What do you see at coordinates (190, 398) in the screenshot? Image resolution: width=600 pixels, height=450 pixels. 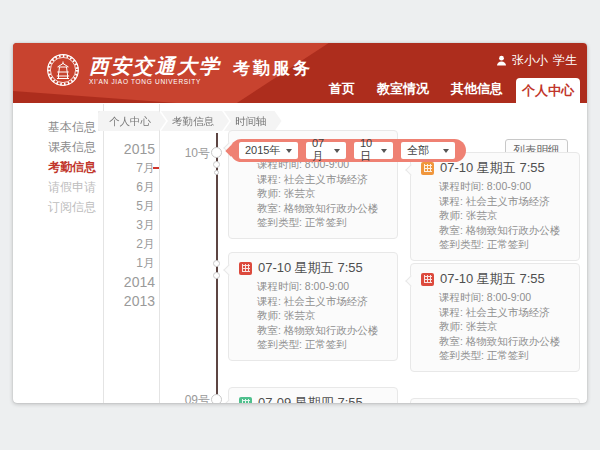 I see `timeline-day-label: 09号` at bounding box center [190, 398].